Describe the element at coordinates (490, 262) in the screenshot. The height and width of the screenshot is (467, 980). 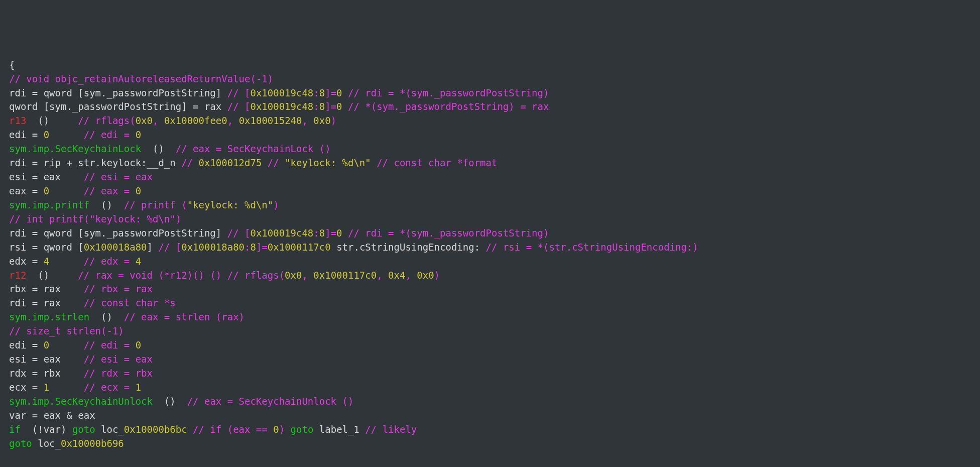
I see `code-line: edx = 4 // edx = 4` at that location.